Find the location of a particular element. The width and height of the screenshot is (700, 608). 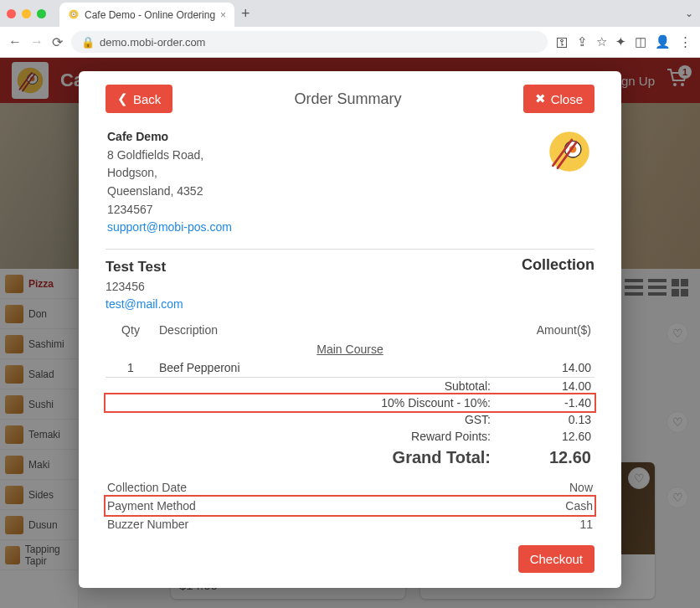

meta-row: Buzzer Number11 is located at coordinates (350, 524).